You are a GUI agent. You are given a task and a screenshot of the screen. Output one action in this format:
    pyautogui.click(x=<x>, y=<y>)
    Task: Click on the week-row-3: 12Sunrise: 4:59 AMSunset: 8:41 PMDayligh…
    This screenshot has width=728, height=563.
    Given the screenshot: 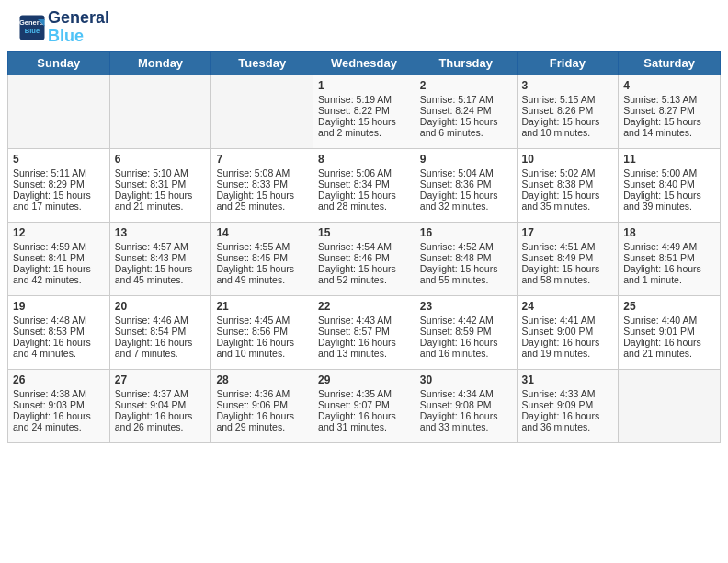 What is the action you would take?
    pyautogui.click(x=364, y=259)
    